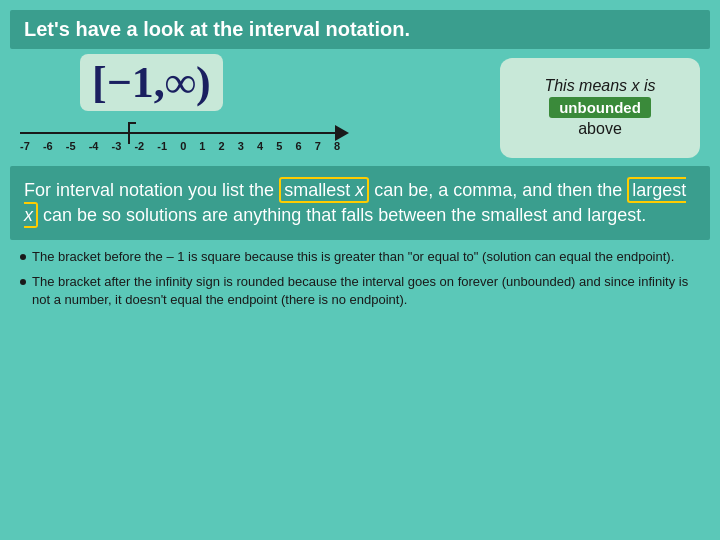 This screenshot has width=720, height=540. I want to click on arrow-right-icon, so click(342, 133).